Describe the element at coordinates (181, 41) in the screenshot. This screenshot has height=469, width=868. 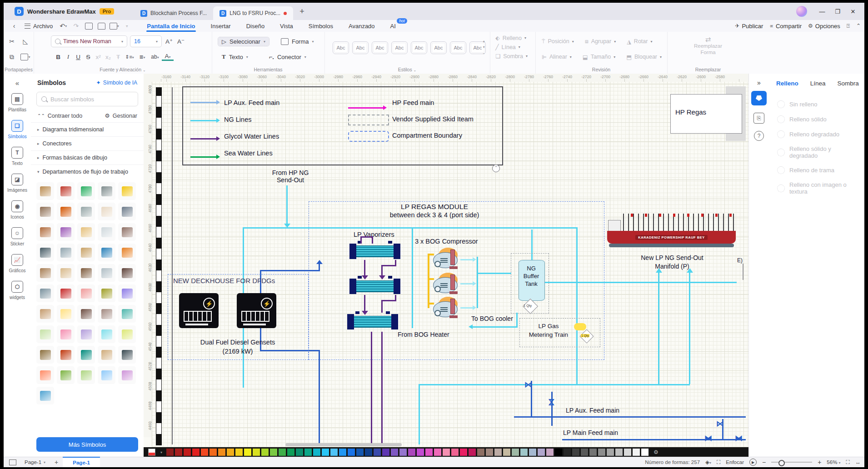
I see `decrease-font-button: A⁻` at that location.